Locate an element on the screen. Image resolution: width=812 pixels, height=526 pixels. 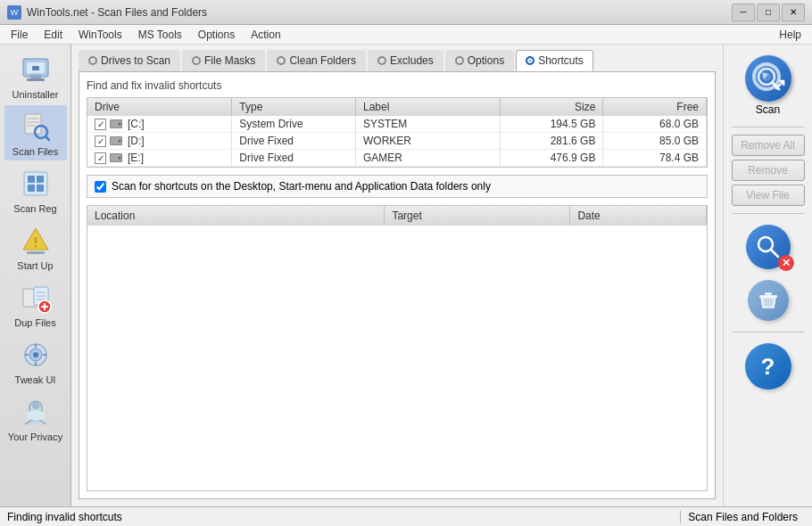
tab-shortcuts: Shortcuts is located at coordinates (555, 61).